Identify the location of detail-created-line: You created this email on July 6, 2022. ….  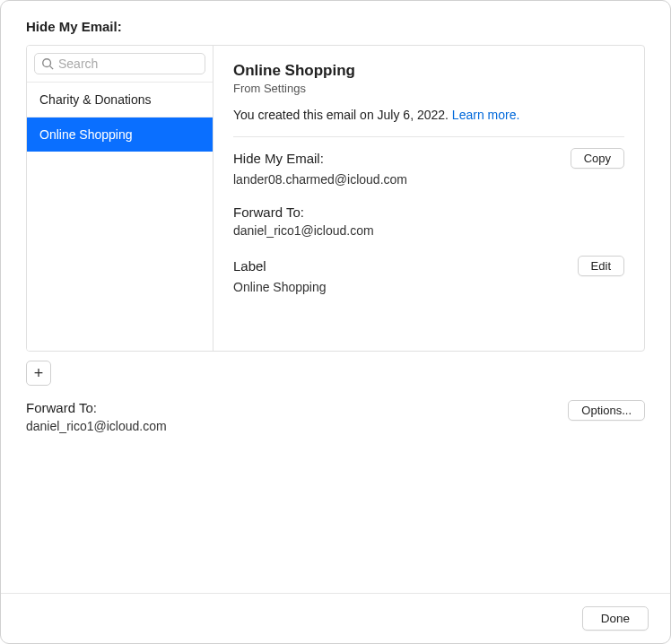
(429, 115).